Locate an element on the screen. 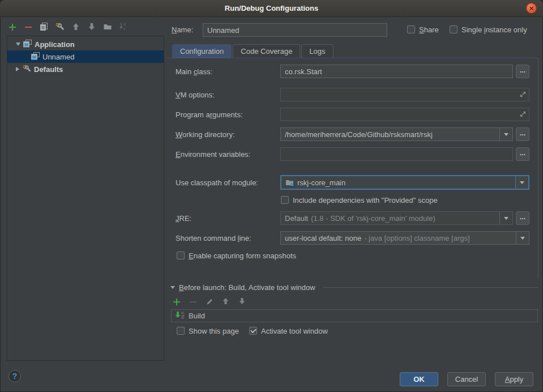  apply-button: Apply is located at coordinates (514, 380).